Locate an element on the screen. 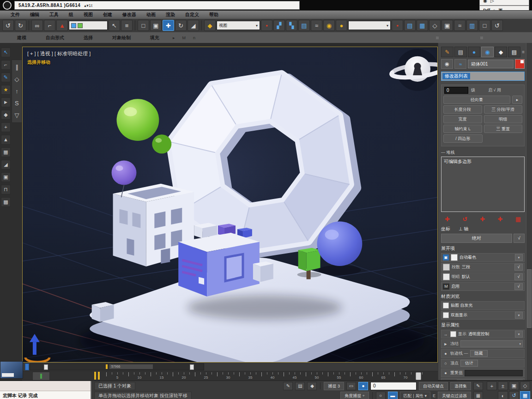  object-name-field: 箱体001 is located at coordinates (490, 64).